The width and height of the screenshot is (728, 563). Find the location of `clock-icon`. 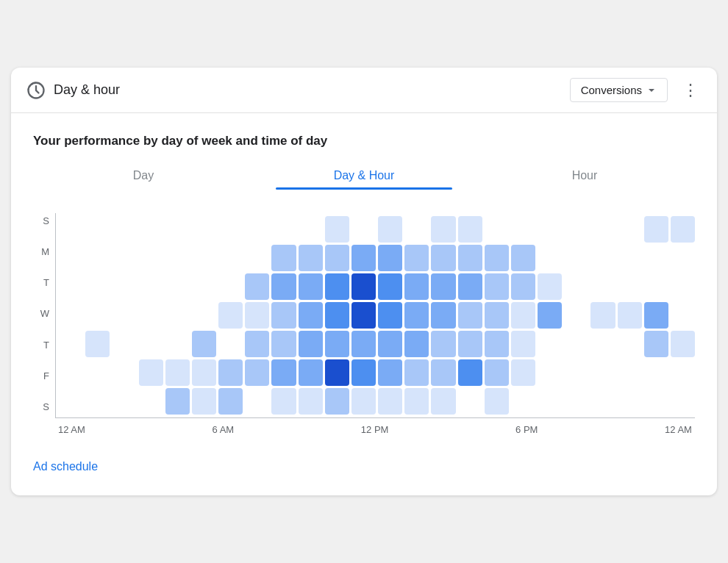

clock-icon is located at coordinates (36, 90).